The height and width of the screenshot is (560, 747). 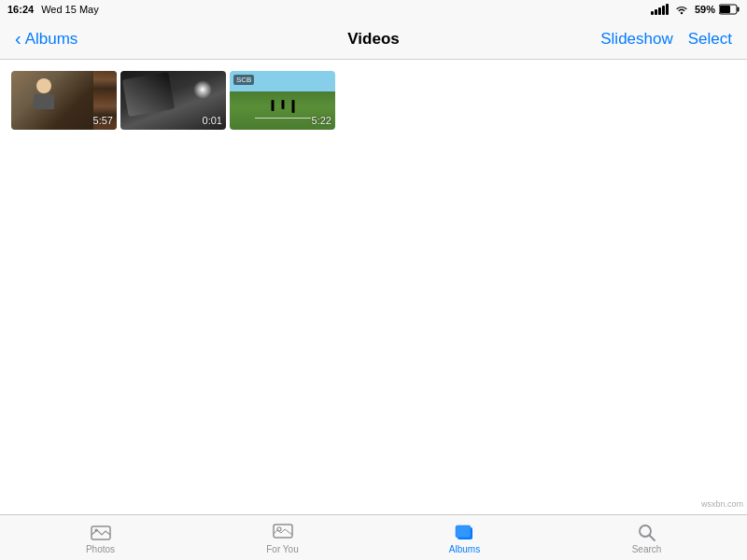 What do you see at coordinates (374, 39) in the screenshot?
I see `page-title: Videos` at bounding box center [374, 39].